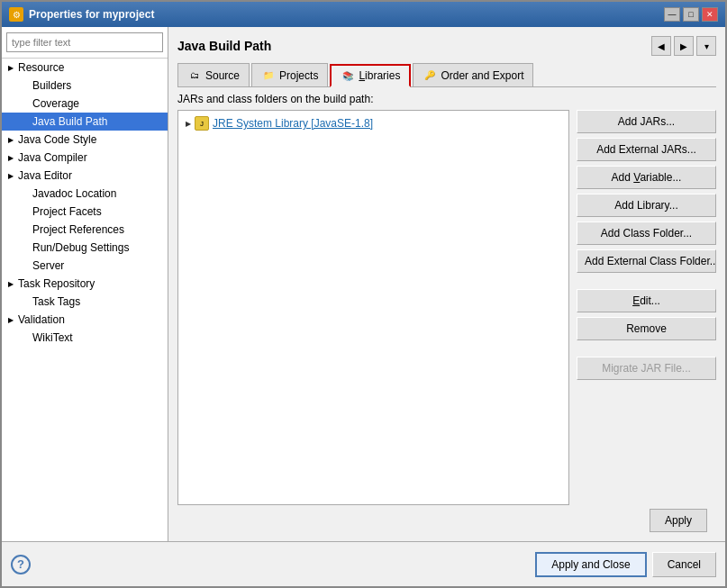  Describe the element at coordinates (473, 75) in the screenshot. I see `tab-order-export: 🔑 Order and Export` at that location.